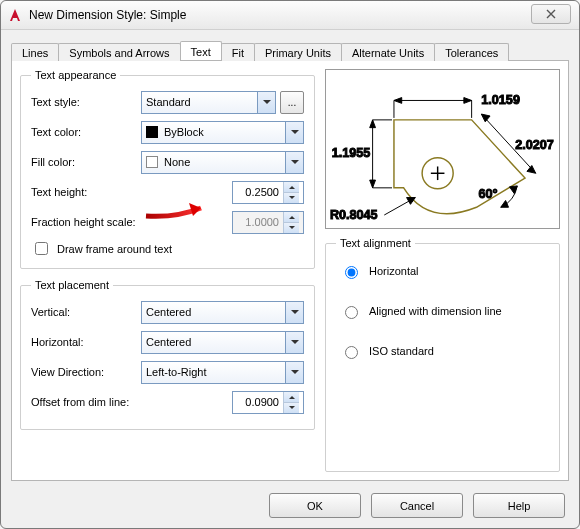 The height and width of the screenshot is (529, 580). What do you see at coordinates (42, 248) in the screenshot?
I see `checkbox-draw-frame-input` at bounding box center [42, 248].